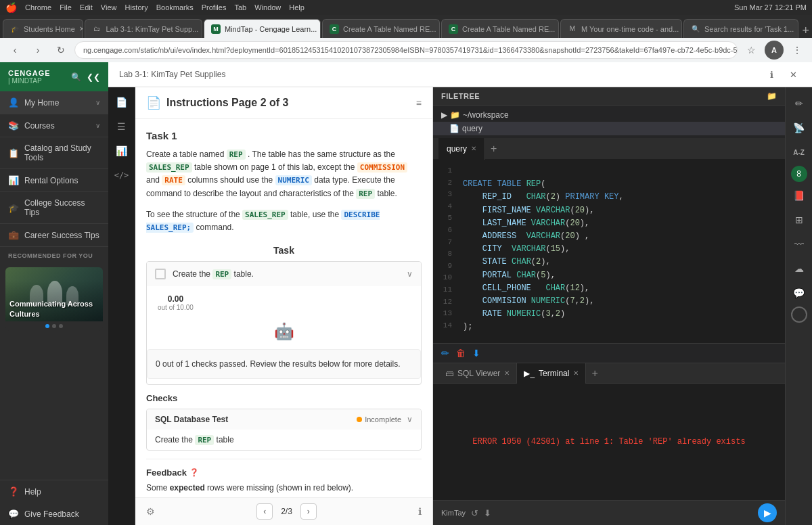 The image size is (812, 525). I want to click on cloud-tool: ☁, so click(799, 269).